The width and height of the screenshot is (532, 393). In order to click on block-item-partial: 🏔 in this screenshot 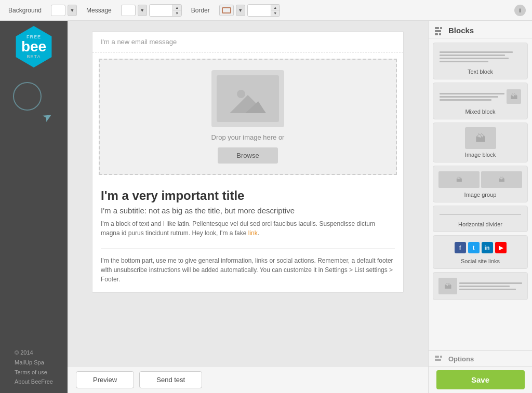, I will do `click(480, 286)`.